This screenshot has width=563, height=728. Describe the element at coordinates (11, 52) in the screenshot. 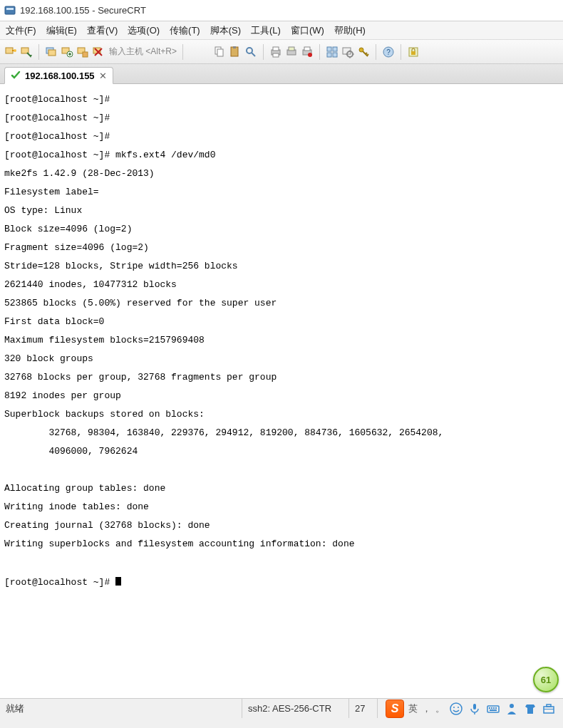

I see `connect-icon` at that location.